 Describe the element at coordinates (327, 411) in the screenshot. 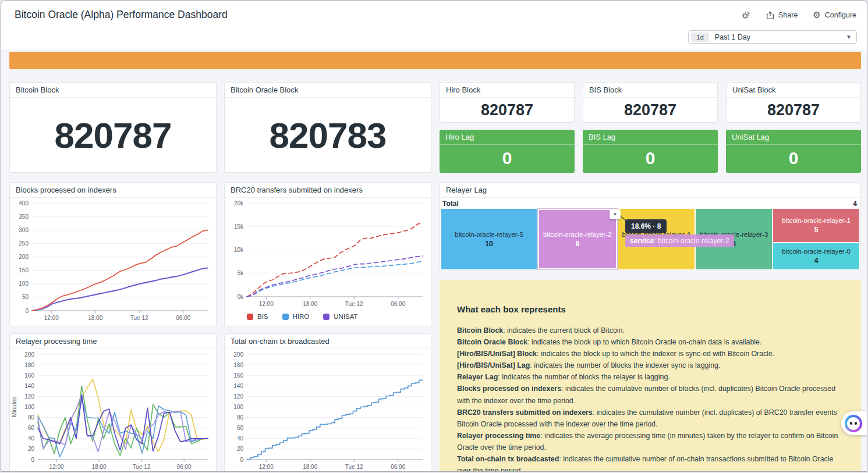

I see `tx-broadcasted-chart: 02040608010012014016018020012:0018:00Tue…` at that location.